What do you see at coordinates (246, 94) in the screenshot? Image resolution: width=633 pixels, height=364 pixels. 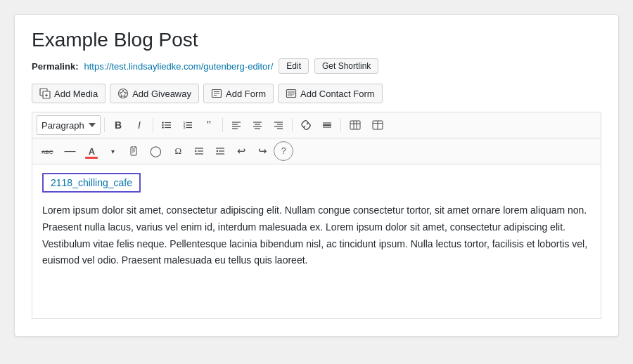 I see `add-form-label: Add Form` at bounding box center [246, 94].